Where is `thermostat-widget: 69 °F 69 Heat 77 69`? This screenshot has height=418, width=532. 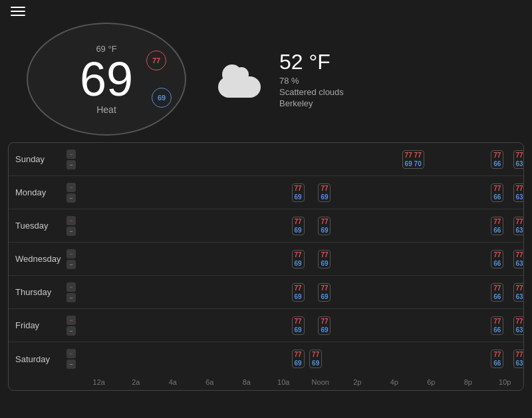
thermostat-widget: 69 °F 69 Heat 77 69 is located at coordinates (106, 79).